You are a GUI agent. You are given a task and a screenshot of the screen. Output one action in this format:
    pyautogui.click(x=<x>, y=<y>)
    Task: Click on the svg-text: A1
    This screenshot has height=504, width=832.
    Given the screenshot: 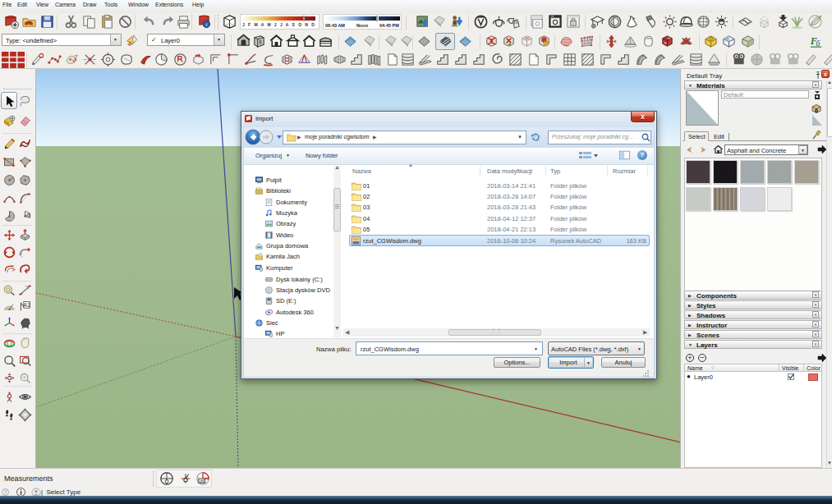 What is the action you would take?
    pyautogui.click(x=26, y=305)
    